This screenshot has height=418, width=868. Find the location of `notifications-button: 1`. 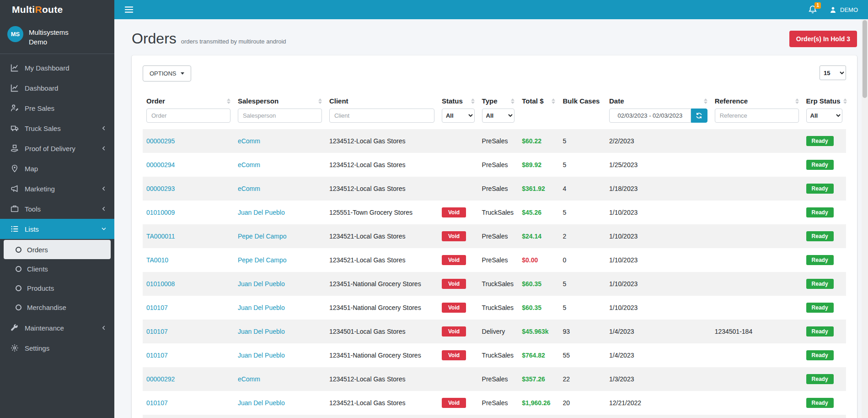

notifications-button: 1 is located at coordinates (813, 10).